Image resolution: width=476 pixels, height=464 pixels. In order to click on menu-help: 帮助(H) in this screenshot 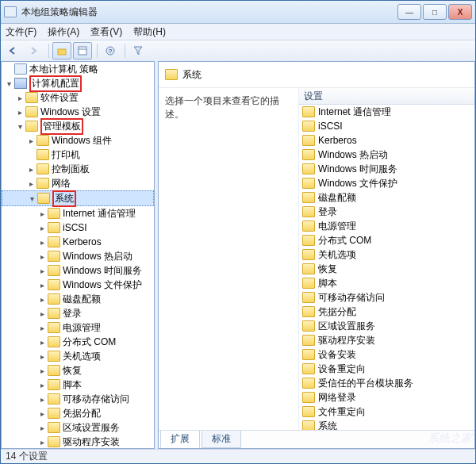, I will do `click(149, 32)`.